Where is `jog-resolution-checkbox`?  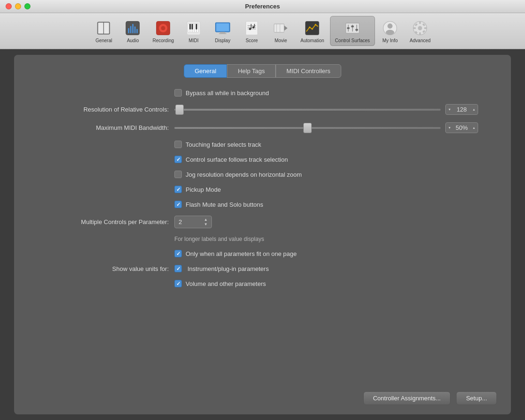
jog-resolution-checkbox is located at coordinates (178, 174).